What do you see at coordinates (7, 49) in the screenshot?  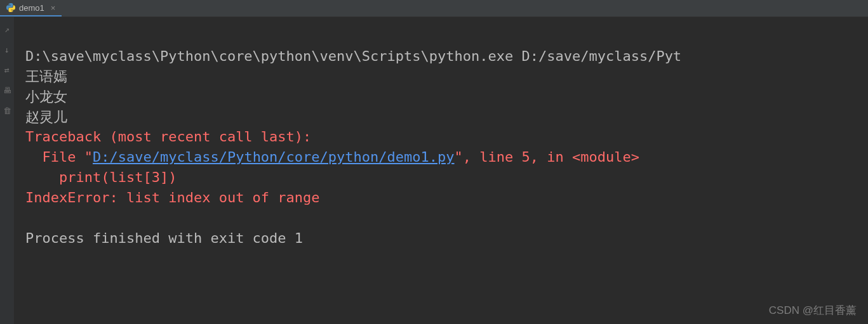 I see `step-icon: ↓` at bounding box center [7, 49].